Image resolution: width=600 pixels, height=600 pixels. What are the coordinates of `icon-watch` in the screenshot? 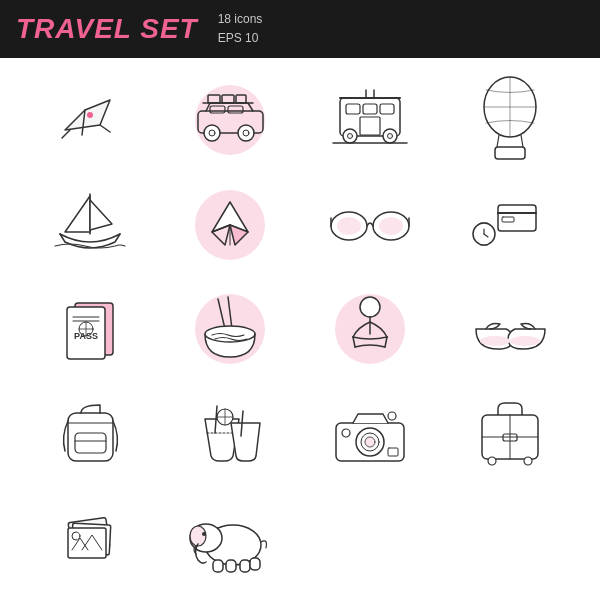 It's located at (510, 224).